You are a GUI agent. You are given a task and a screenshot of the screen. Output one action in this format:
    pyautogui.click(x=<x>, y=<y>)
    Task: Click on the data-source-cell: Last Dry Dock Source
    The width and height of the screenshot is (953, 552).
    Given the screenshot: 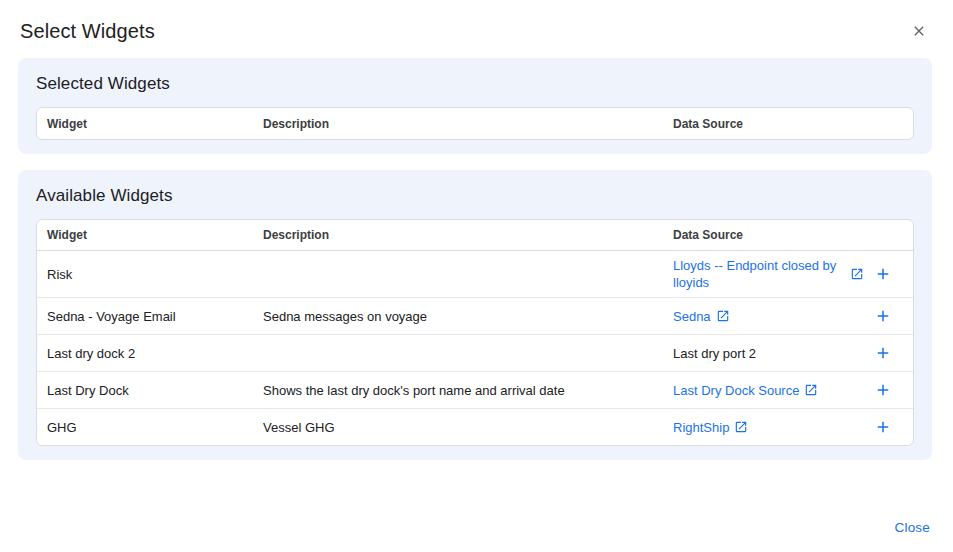 What is the action you would take?
    pyautogui.click(x=788, y=390)
    